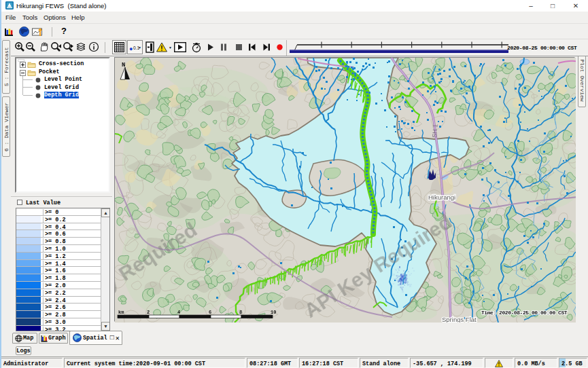 This screenshot has width=588, height=368. What do you see at coordinates (210, 312) in the screenshot?
I see `svg-text: 6` at bounding box center [210, 312].